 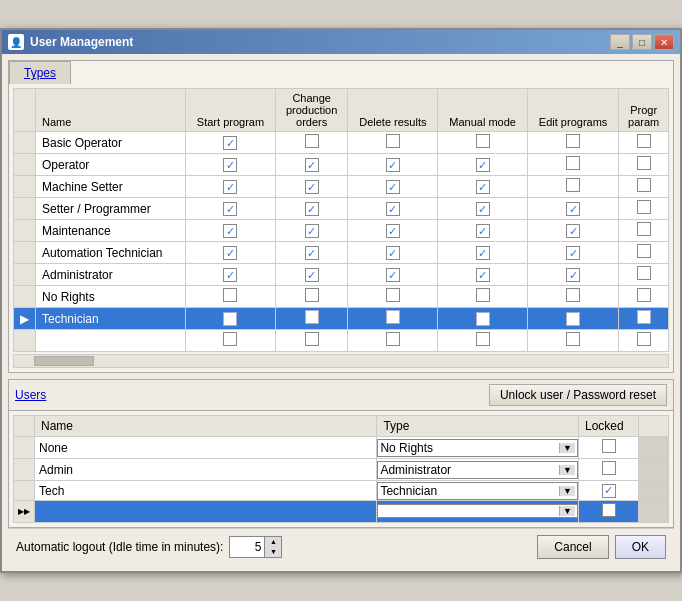 I want to click on ok-button: OK, so click(x=640, y=547).